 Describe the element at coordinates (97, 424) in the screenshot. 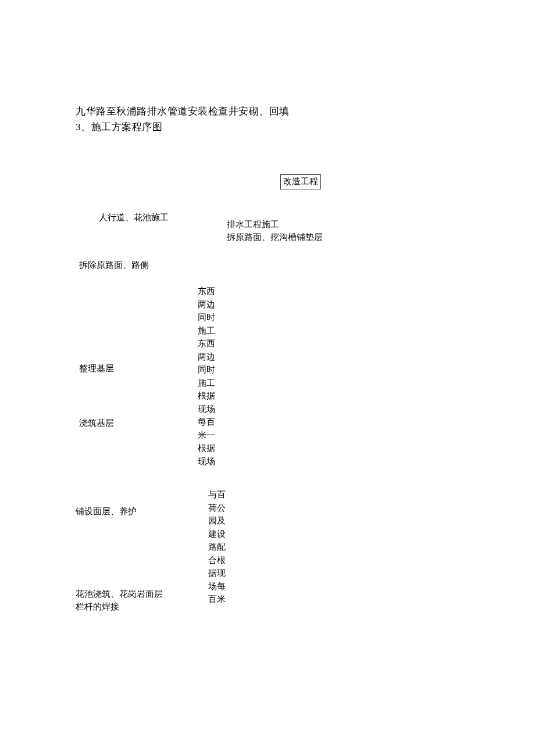

I see `label-pour-base: 浇筑基层` at that location.